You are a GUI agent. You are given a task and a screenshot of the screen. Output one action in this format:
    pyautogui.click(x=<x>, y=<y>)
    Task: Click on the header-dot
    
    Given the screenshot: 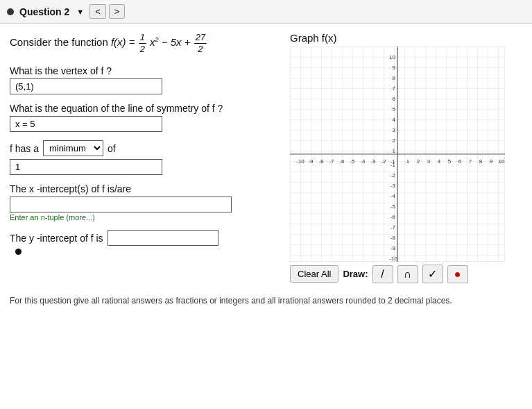 What is the action you would take?
    pyautogui.click(x=10, y=12)
    